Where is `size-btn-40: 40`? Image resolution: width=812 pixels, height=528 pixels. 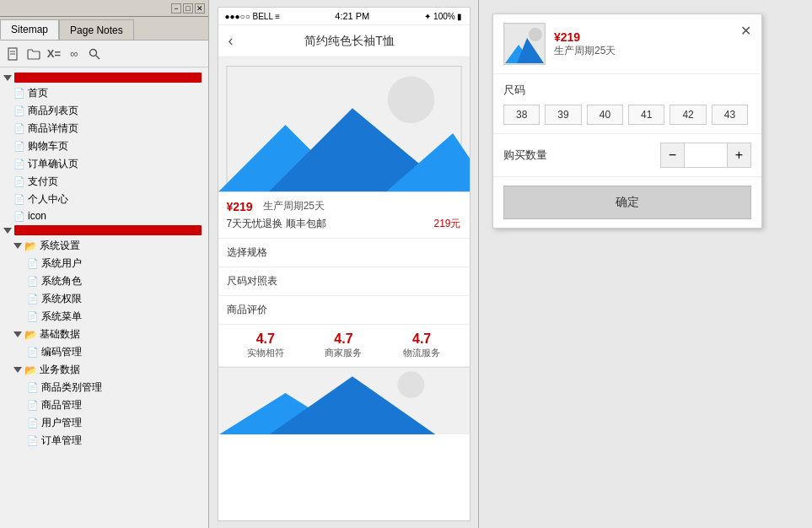 size-btn-40: 40 is located at coordinates (605, 115).